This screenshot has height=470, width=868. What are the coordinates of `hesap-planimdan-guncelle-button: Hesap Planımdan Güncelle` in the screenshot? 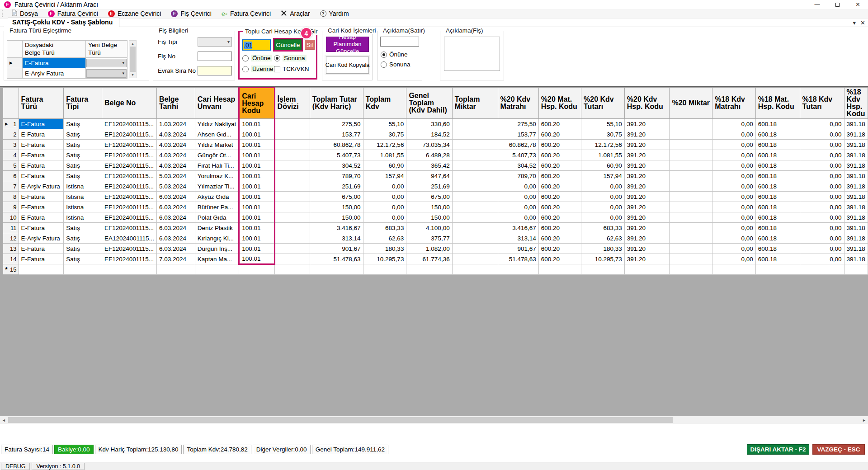 It's located at (347, 44).